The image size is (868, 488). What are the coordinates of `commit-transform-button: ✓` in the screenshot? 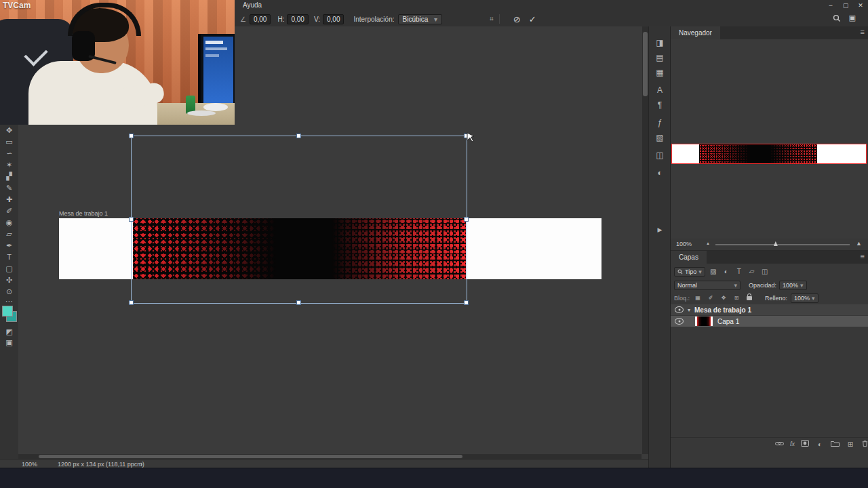 It's located at (533, 19).